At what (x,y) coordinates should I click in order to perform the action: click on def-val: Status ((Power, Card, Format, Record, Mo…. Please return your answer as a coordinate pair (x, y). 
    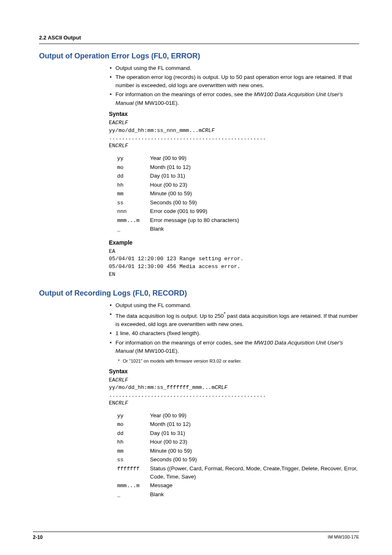
    Looking at the image, I should click on (255, 473).